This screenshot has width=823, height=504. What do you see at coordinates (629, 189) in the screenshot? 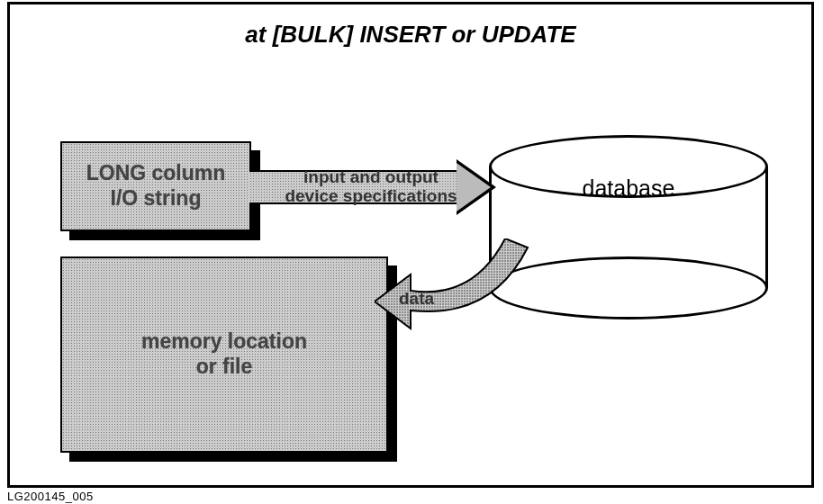
I see `database-label: database` at bounding box center [629, 189].